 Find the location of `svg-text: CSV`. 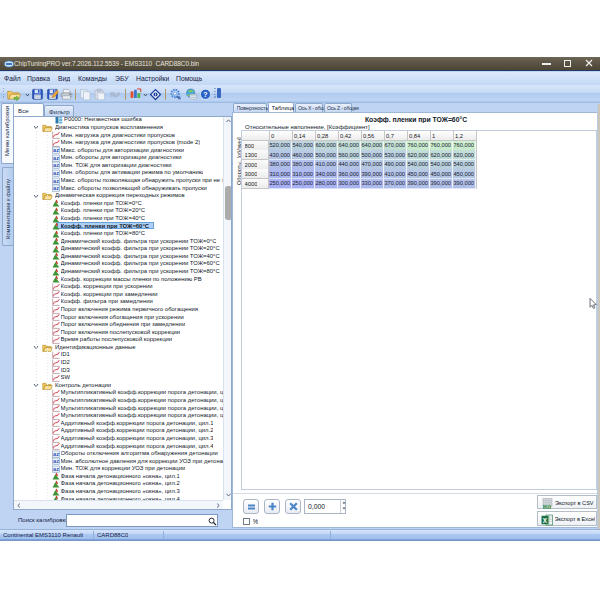

svg-text: CSV is located at coordinates (548, 507).